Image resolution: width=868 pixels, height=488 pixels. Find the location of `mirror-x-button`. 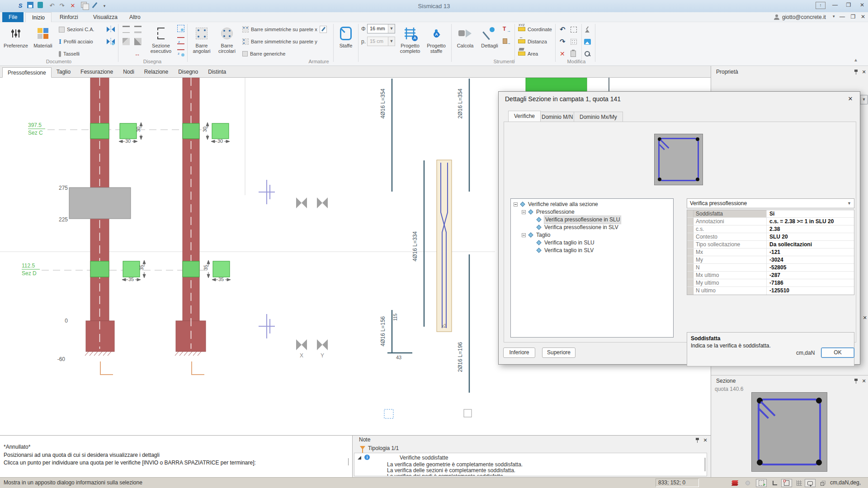

mirror-x-button is located at coordinates (111, 29).